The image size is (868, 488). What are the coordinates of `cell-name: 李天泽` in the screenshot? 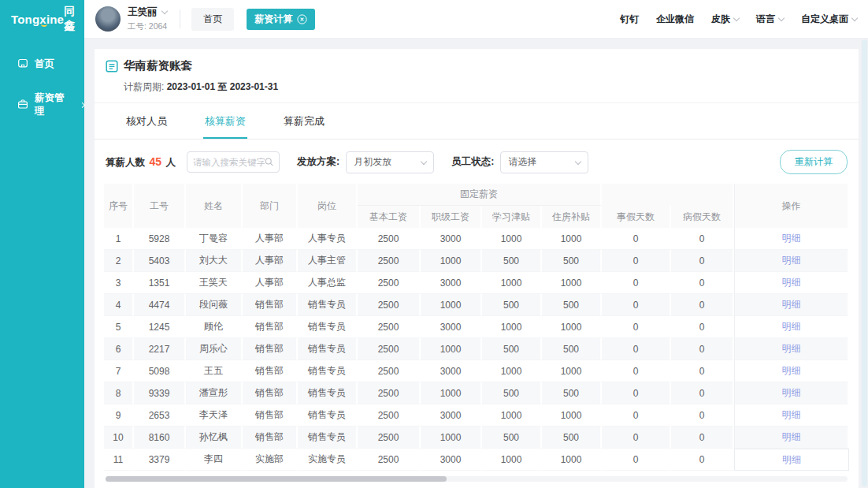 It's located at (214, 415).